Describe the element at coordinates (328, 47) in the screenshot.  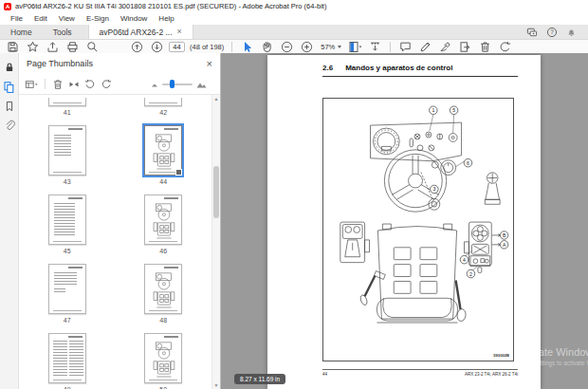
I see `zoom-level-value: 57%` at that location.